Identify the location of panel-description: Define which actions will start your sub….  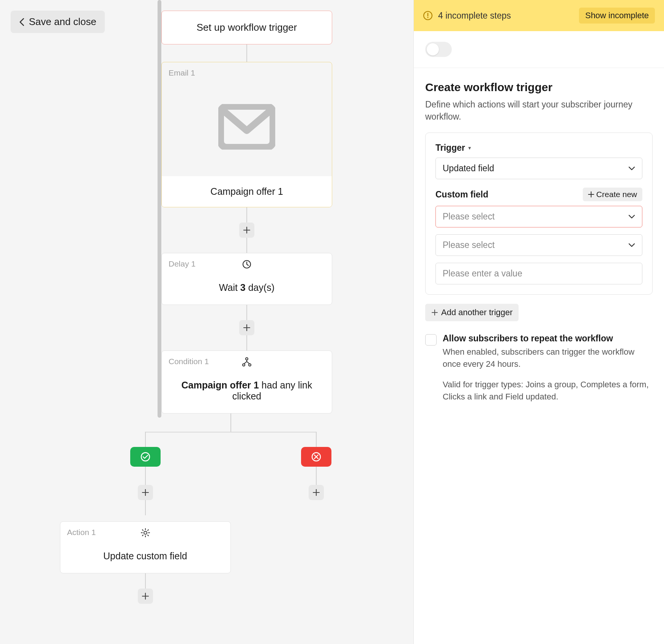
(539, 110).